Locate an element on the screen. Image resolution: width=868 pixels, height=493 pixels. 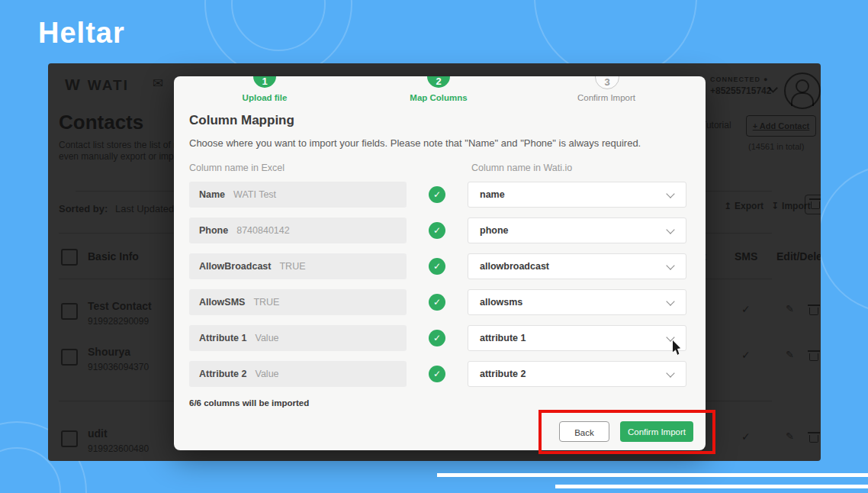
underline-bar is located at coordinates (653, 475).